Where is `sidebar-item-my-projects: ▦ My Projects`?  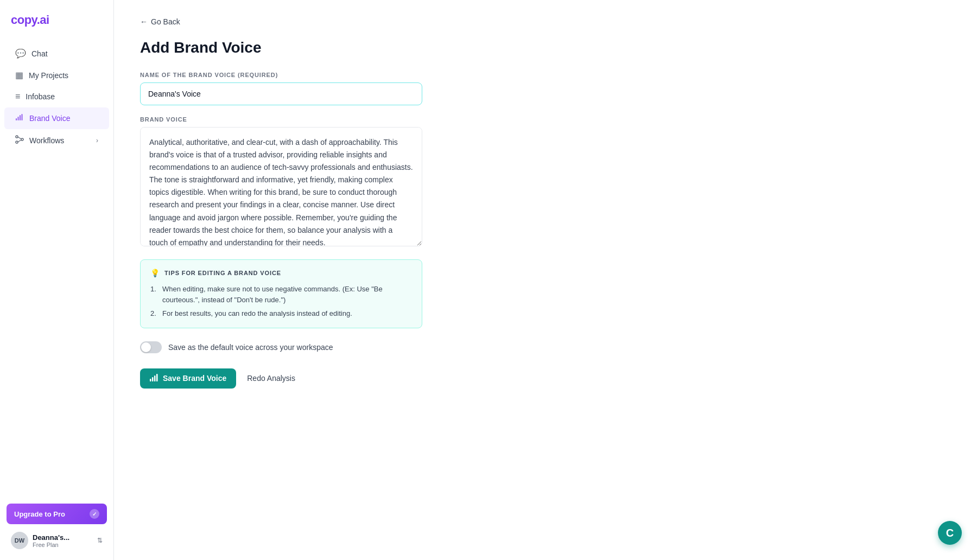
sidebar-item-my-projects: ▦ My Projects is located at coordinates (56, 75).